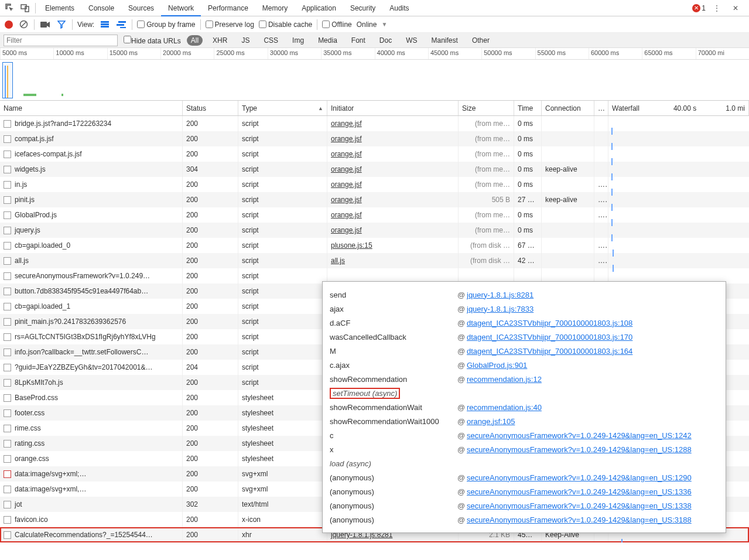  Describe the element at coordinates (524, 295) in the screenshot. I see `stack-frame: send@jquery-1.8.1.js:8281` at that location.